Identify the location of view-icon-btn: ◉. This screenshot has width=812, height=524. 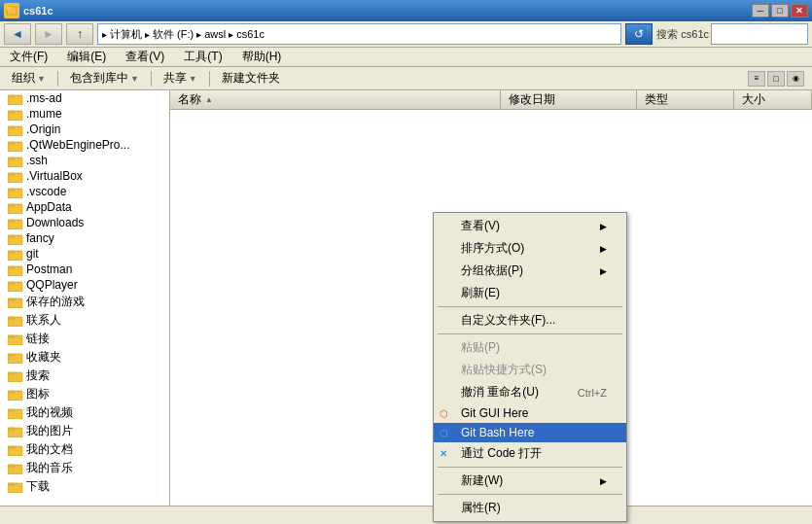
(795, 79).